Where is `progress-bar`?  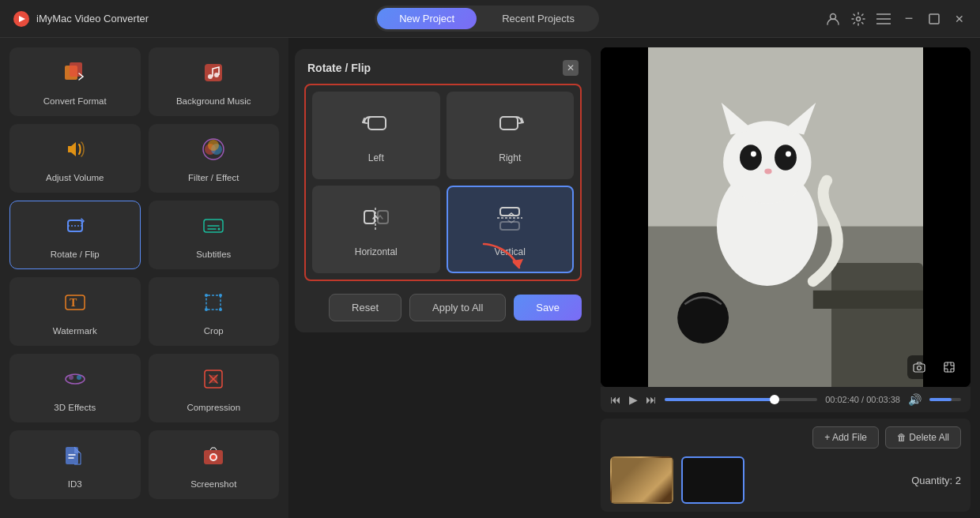 progress-bar is located at coordinates (741, 400).